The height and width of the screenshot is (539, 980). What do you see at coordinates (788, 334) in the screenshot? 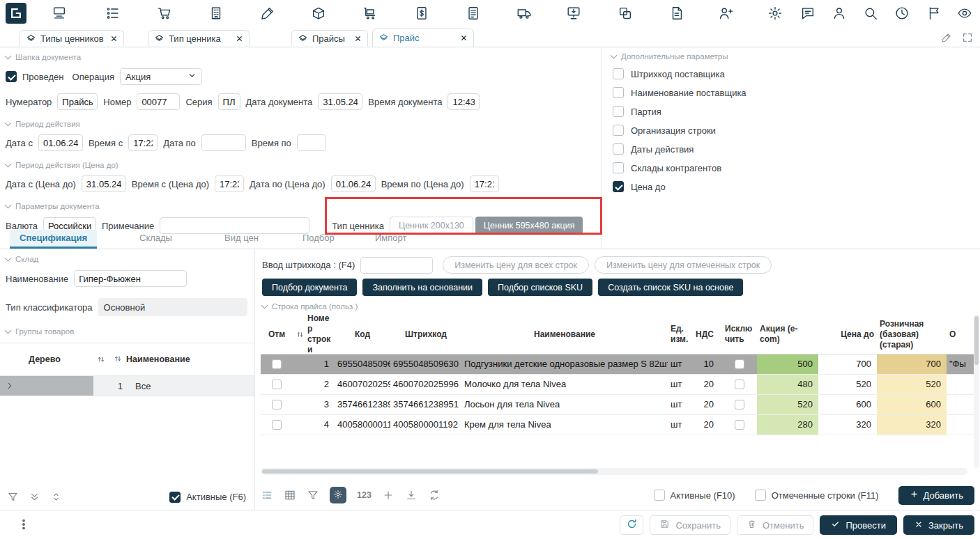
I see `col-header-9: Акция (e-com)` at bounding box center [788, 334].